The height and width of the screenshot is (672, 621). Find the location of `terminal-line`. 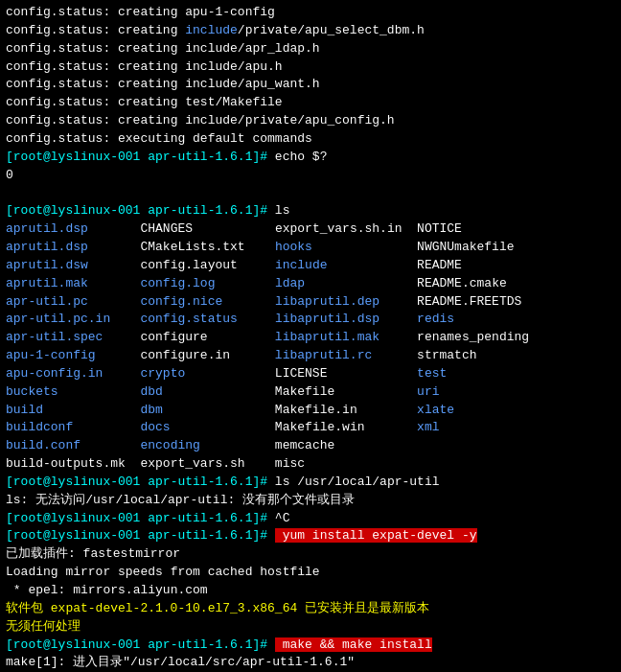

terminal-line is located at coordinates (310, 194).